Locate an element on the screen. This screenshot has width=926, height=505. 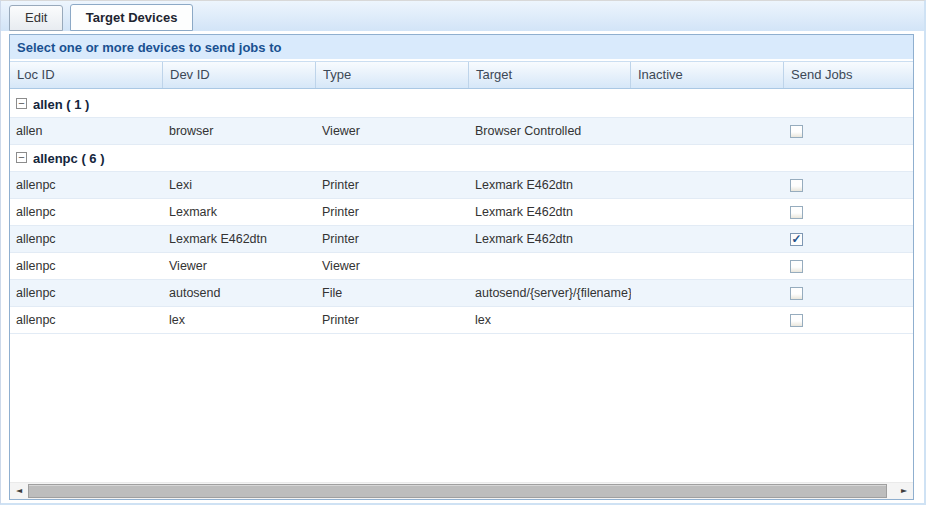
cell-loc-id: allen is located at coordinates (86, 131).